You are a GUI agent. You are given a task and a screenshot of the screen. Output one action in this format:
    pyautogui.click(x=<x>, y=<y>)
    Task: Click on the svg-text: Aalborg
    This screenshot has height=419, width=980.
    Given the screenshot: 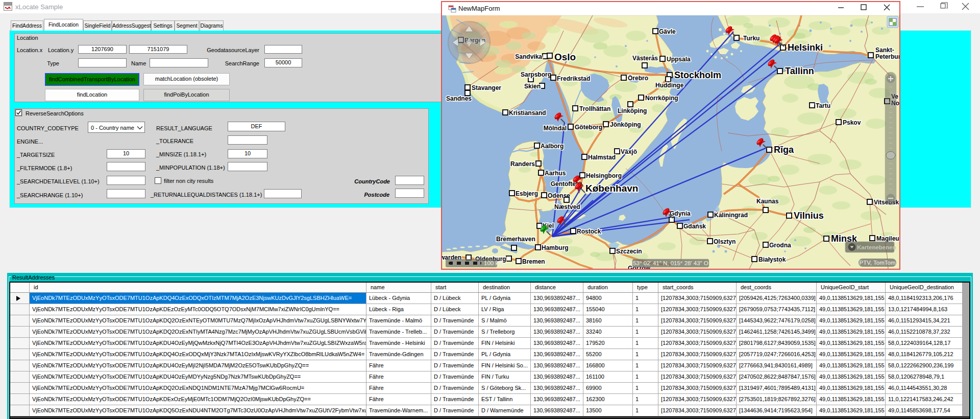 What is the action you would take?
    pyautogui.click(x=552, y=146)
    